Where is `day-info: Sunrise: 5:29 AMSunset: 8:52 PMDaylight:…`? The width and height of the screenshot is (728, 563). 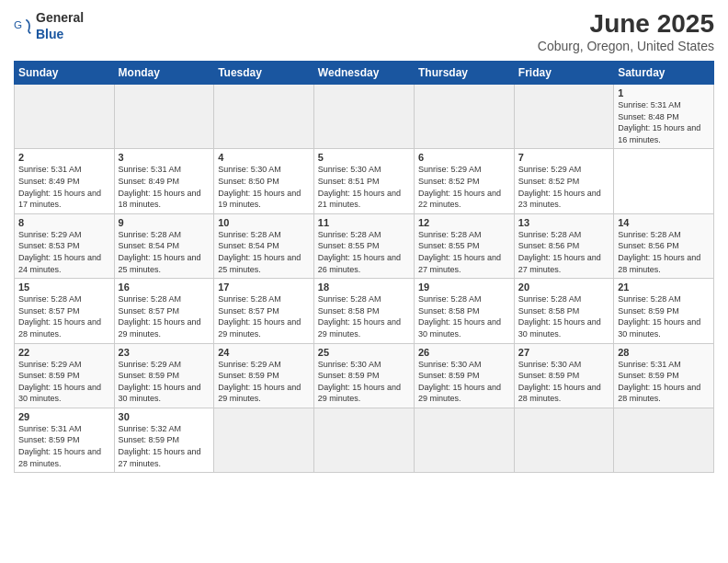 day-info: Sunrise: 5:29 AMSunset: 8:52 PMDaylight:… is located at coordinates (464, 187).